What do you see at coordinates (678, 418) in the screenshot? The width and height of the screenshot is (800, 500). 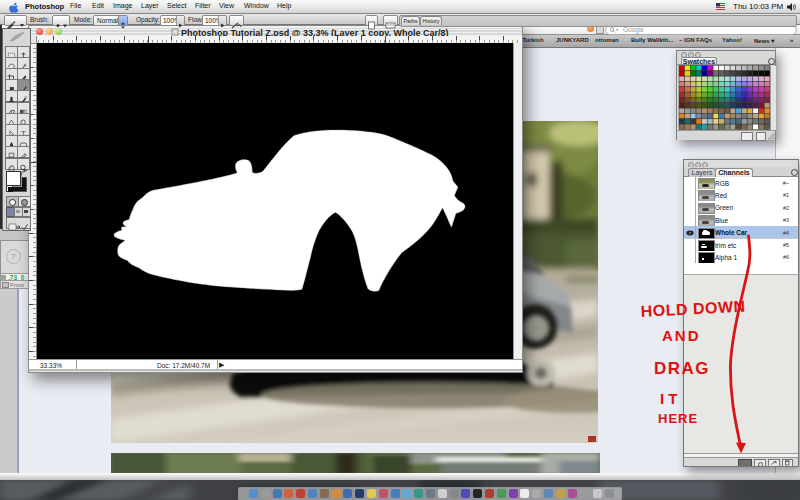 I see `svg-text: HERE` at bounding box center [678, 418].